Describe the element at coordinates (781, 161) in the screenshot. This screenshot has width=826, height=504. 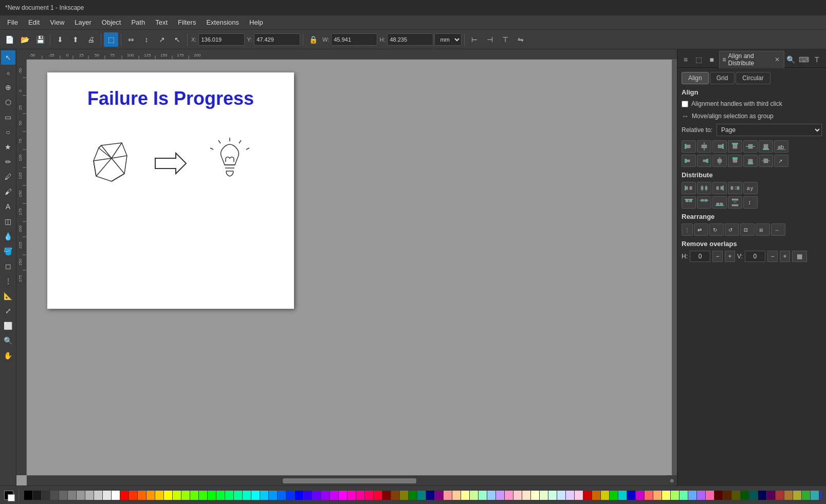
I see `align-extra: ↗` at that location.